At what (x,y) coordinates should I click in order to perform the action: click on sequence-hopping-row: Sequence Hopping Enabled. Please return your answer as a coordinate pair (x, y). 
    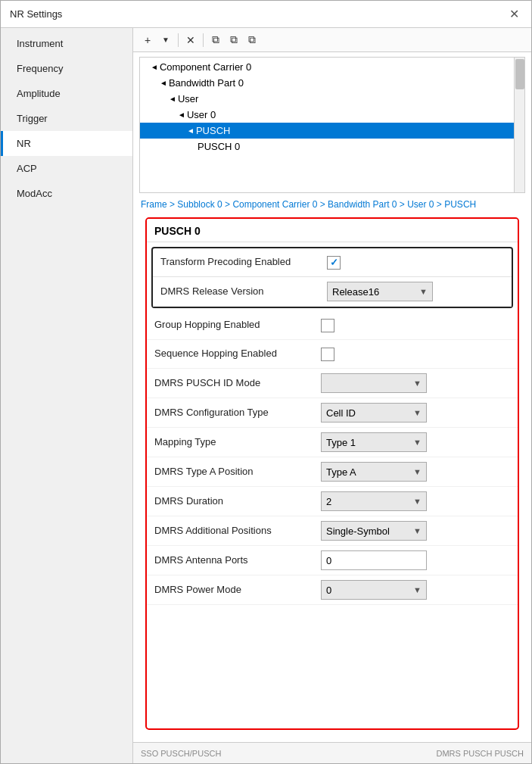
    Looking at the image, I should click on (332, 354).